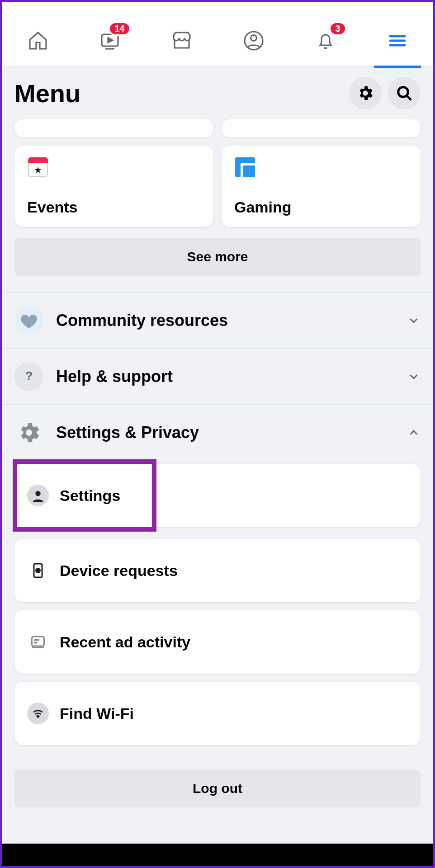 The image size is (435, 868). I want to click on sub-item-recent-ad-activity: Recent ad activity, so click(218, 642).